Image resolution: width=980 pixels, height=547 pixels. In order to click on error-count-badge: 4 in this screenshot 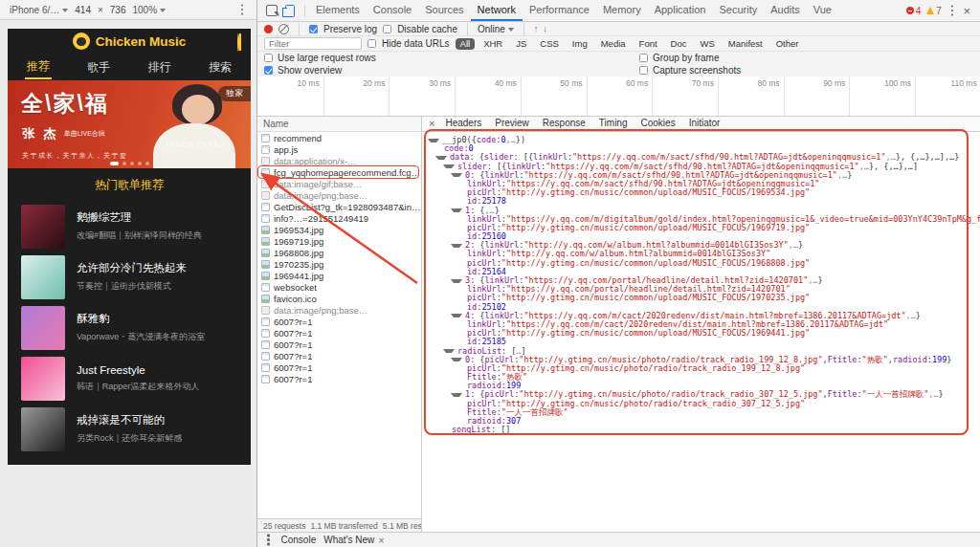, I will do `click(914, 11)`.